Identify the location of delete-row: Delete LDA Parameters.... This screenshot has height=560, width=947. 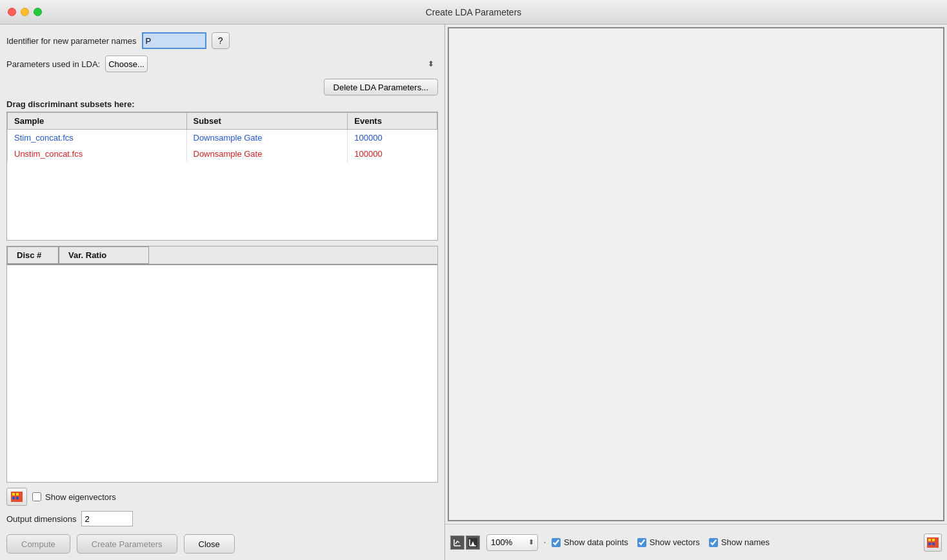
(222, 87).